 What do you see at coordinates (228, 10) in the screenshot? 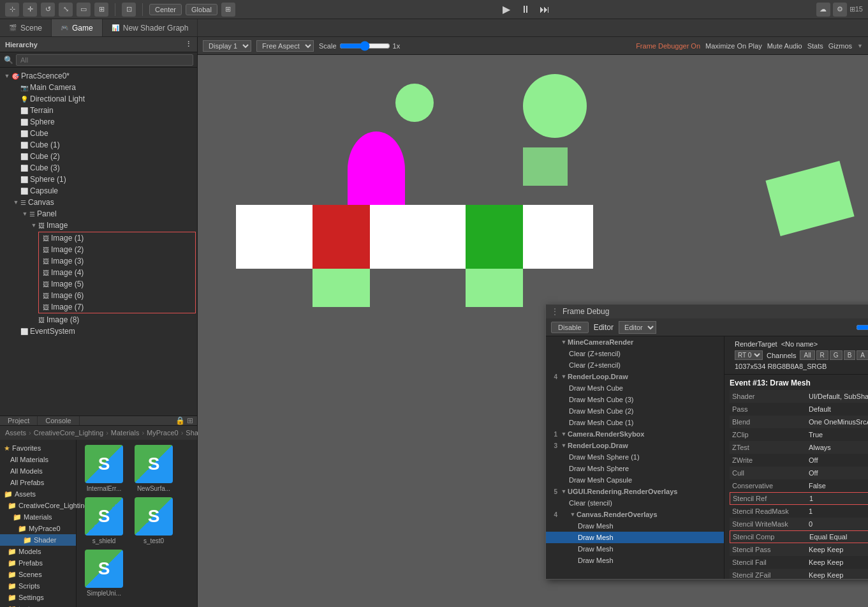
I see `grid-tool: ⊞` at bounding box center [228, 10].